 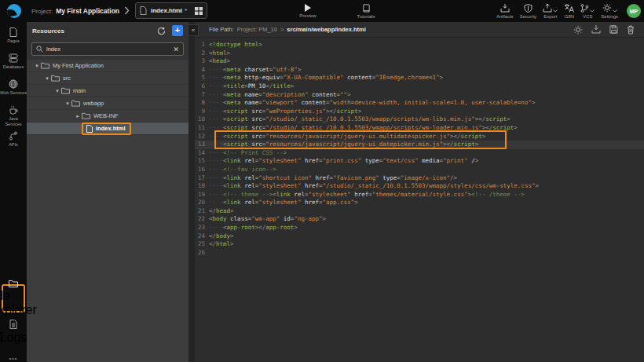 What do you see at coordinates (426, 195) in the screenshot?
I see `code-line: ····<!-- theme --><link rel="stylesheet"…` at bounding box center [426, 195].